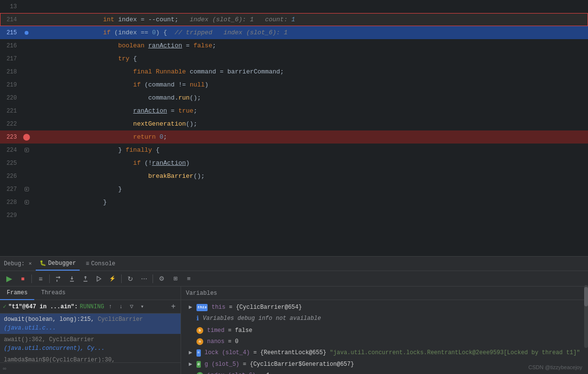 This screenshot has height=374, width=588. Describe the element at coordinates (90, 293) in the screenshot. I see `frames-threads-tabs: Frames Threads` at that location.